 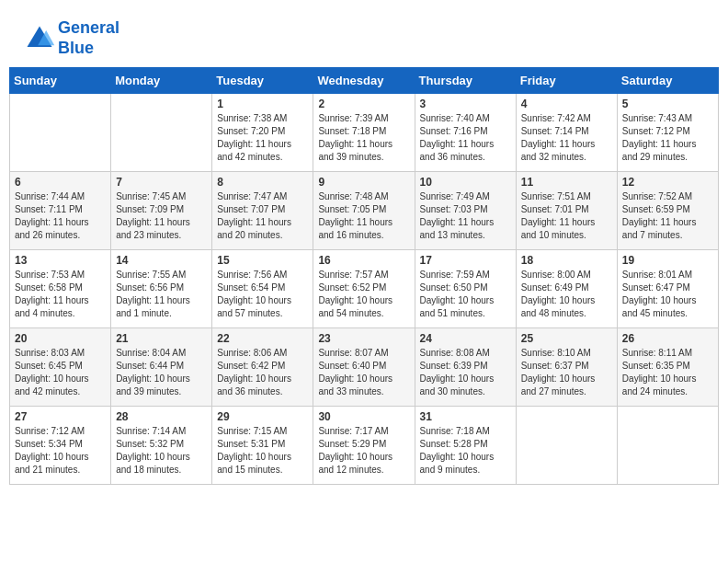 I want to click on cell-content: Sunrise: 7:15 AM Sunset: 5:31 PM Dayligh…, so click(x=263, y=451).